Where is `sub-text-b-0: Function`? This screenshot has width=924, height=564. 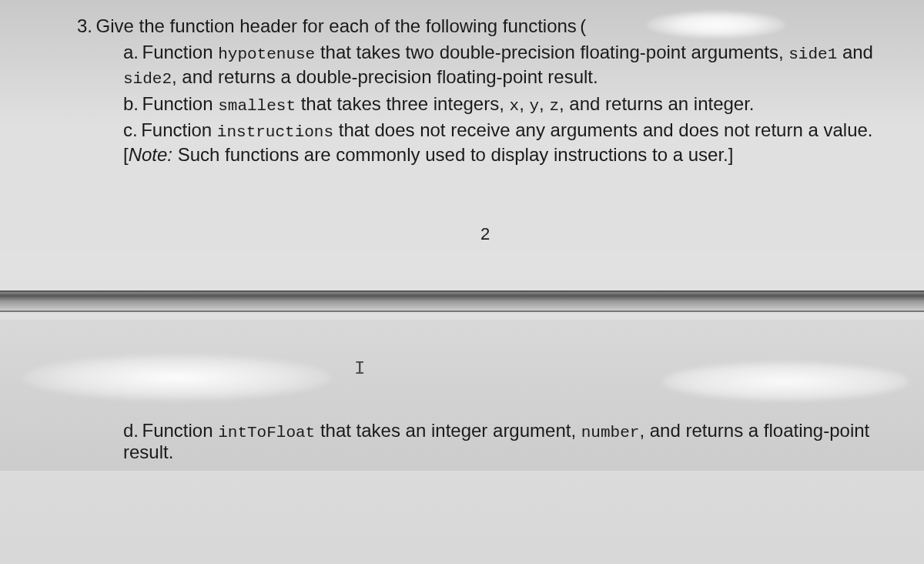 sub-text-b-0: Function is located at coordinates (180, 103).